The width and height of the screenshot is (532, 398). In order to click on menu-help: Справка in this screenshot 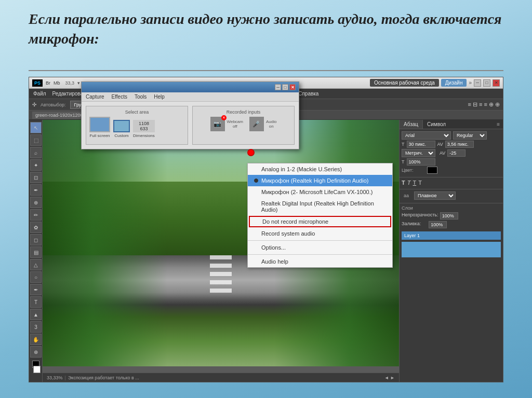, I will do `click(309, 93)`.